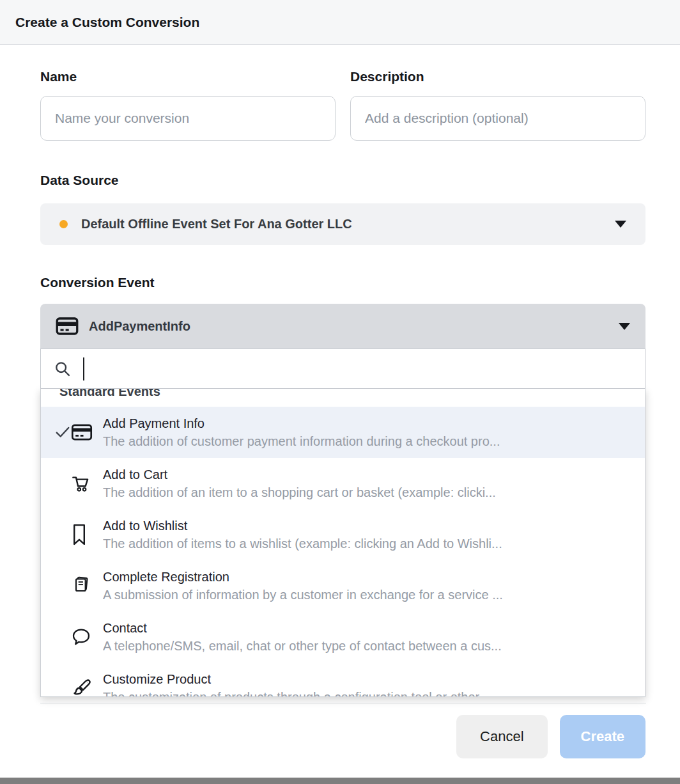  I want to click on cancel-button: Cancel, so click(502, 737).